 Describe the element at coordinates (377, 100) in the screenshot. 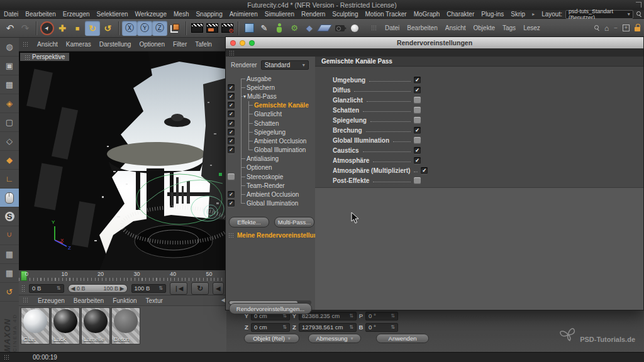

I see `pass-row-glanzlicht: Glanzlicht` at that location.